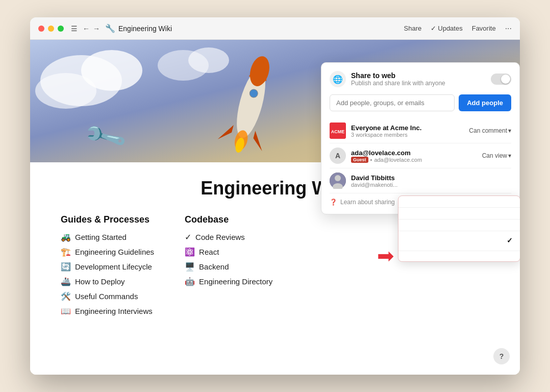  I want to click on ada-name: ada@lovelace.com, so click(414, 153).